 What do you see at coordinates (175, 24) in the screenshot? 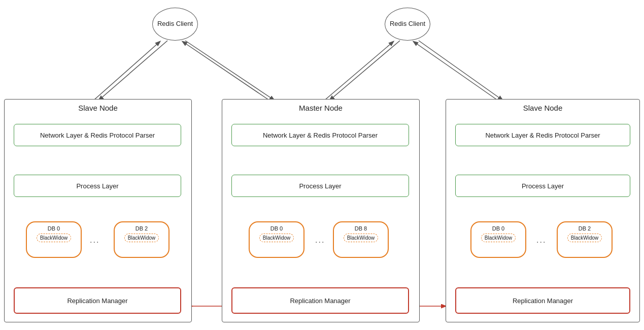
I see `redis-client-1: Redis Client` at bounding box center [175, 24].